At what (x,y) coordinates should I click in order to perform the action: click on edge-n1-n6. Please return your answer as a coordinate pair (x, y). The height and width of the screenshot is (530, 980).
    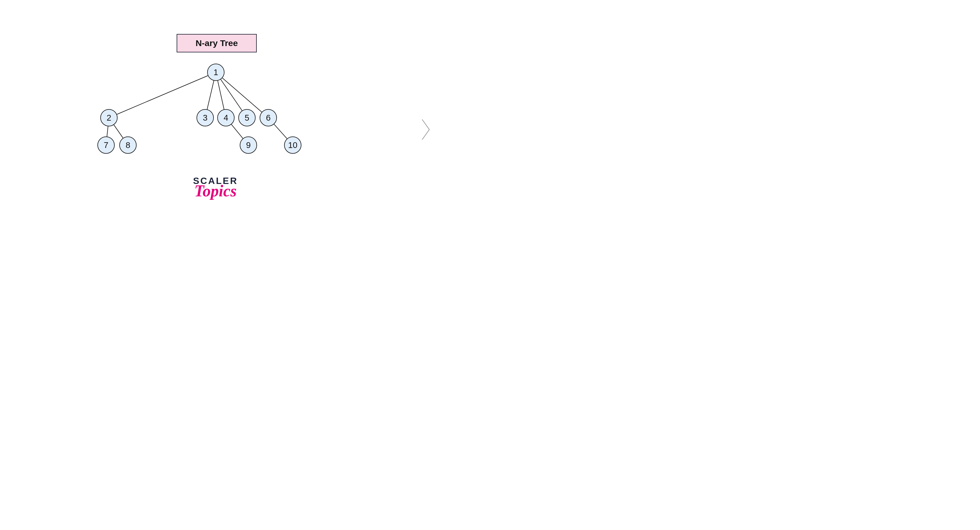
    Looking at the image, I should click on (242, 95).